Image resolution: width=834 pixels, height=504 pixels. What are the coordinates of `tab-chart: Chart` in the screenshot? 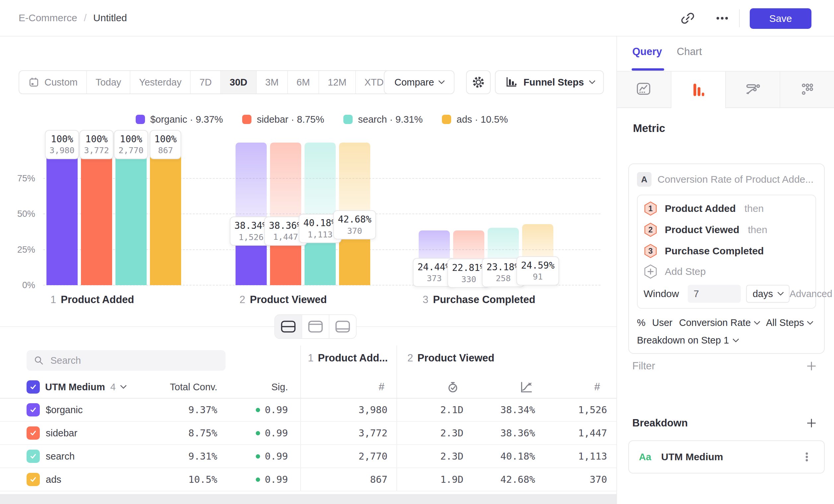 It's located at (689, 52).